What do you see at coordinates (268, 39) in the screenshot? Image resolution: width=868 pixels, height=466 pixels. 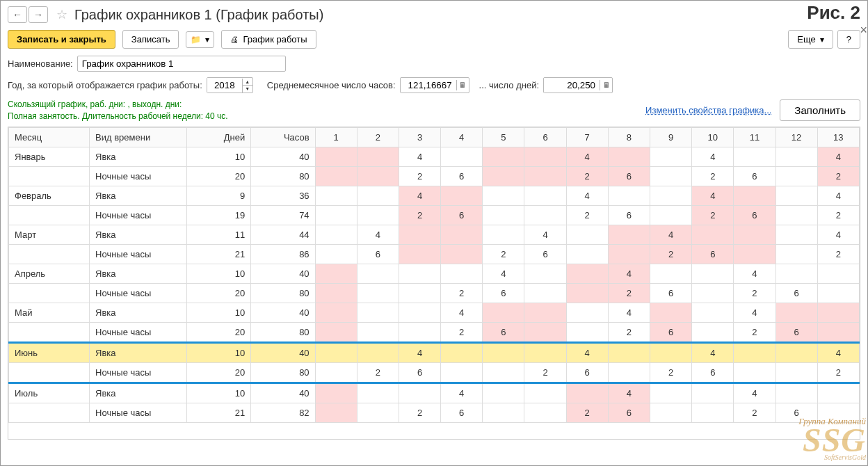 I see `print-schedule-button: 🖨График работы` at bounding box center [268, 39].